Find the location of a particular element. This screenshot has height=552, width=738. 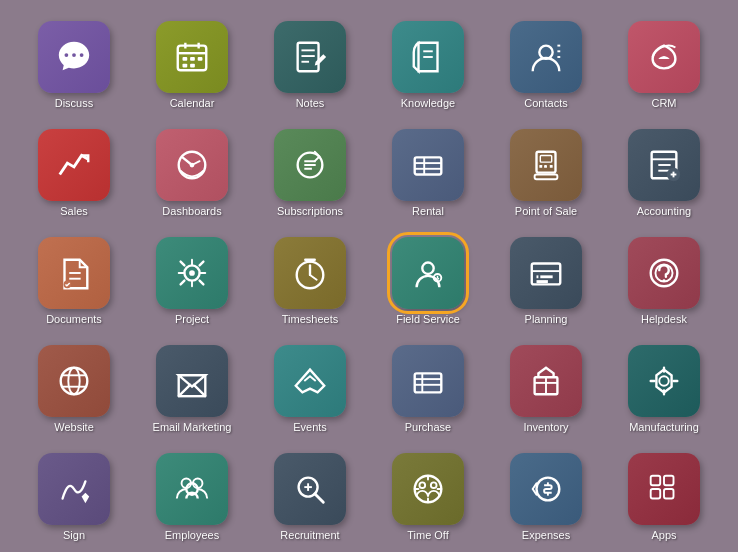

app-label-events: Events is located at coordinates (310, 428).